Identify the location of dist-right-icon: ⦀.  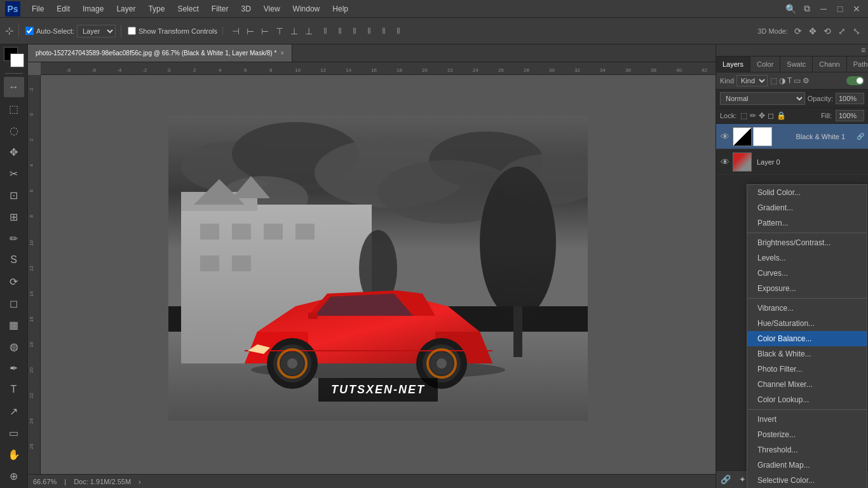
(355, 31).